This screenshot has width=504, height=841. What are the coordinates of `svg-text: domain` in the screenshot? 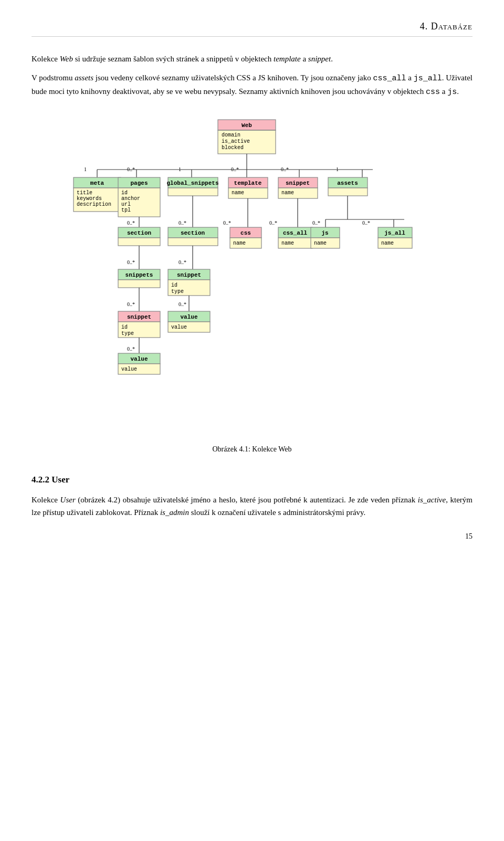 It's located at (231, 135).